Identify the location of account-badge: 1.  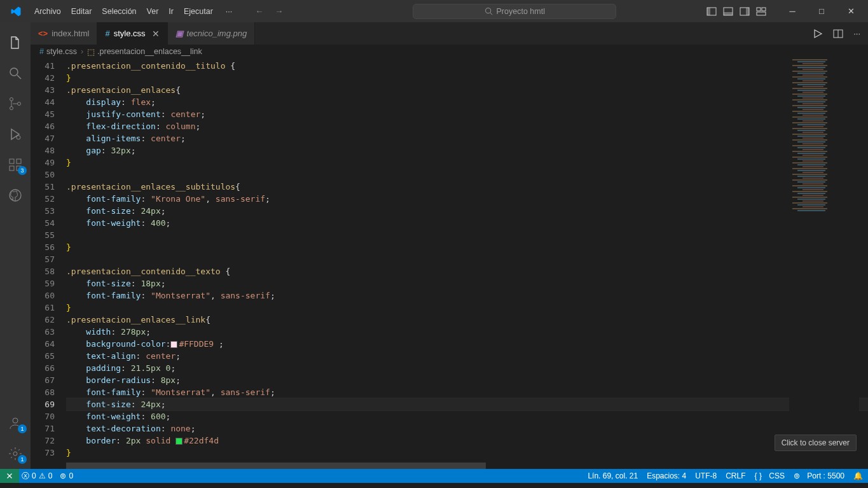
(22, 429).